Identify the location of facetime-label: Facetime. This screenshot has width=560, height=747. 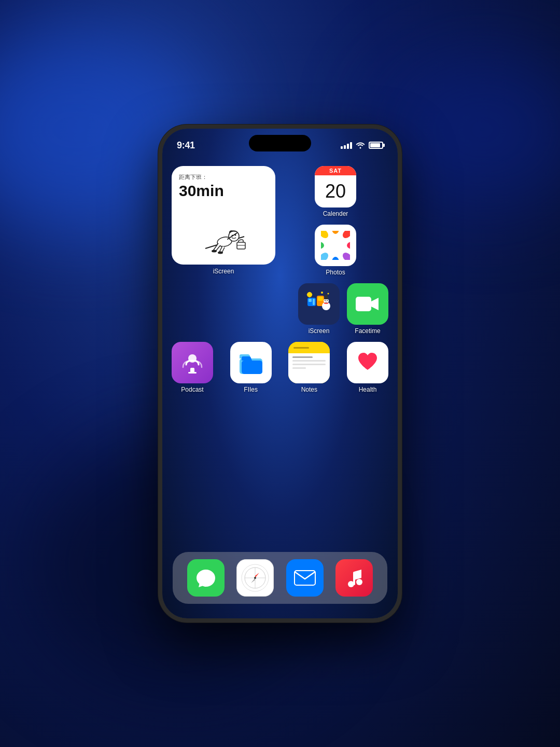
(367, 331).